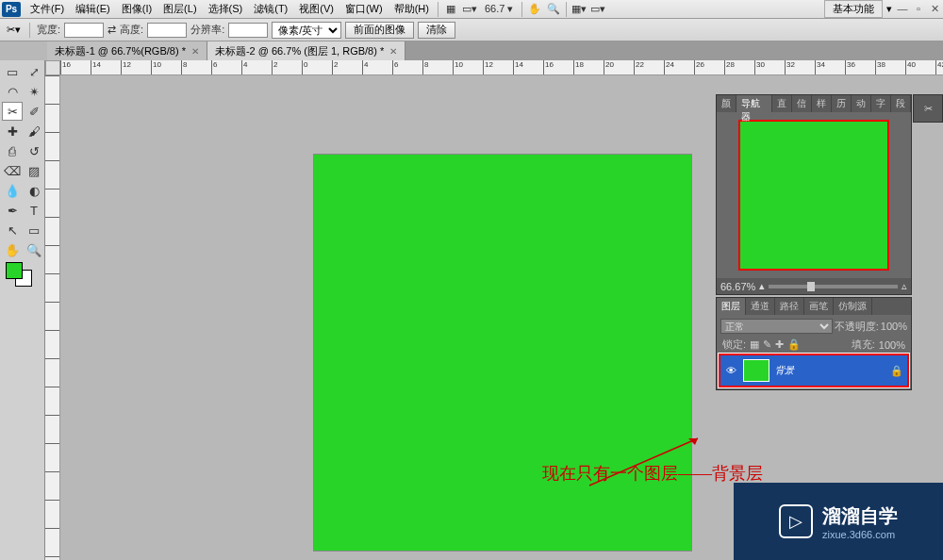 The height and width of the screenshot is (560, 943). What do you see at coordinates (794, 345) in the screenshot?
I see `lock-all-icon: 🔒` at bounding box center [794, 345].